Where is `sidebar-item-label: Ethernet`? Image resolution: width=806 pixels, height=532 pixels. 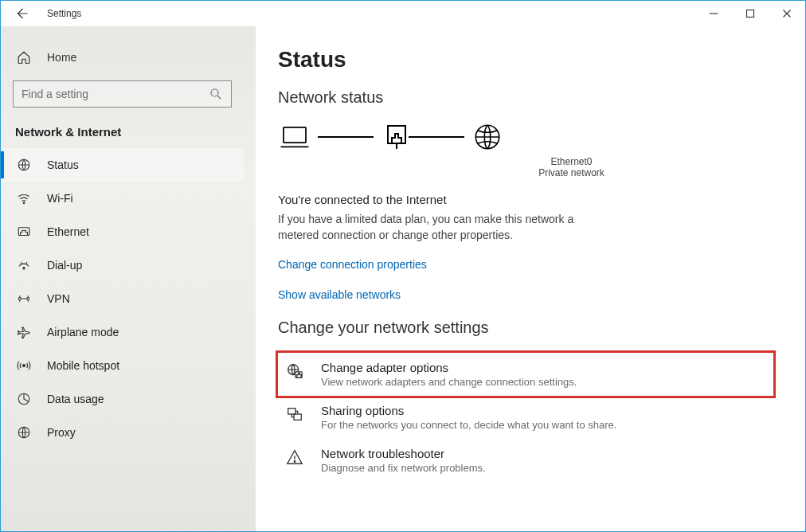
sidebar-item-label: Ethernet is located at coordinates (68, 232).